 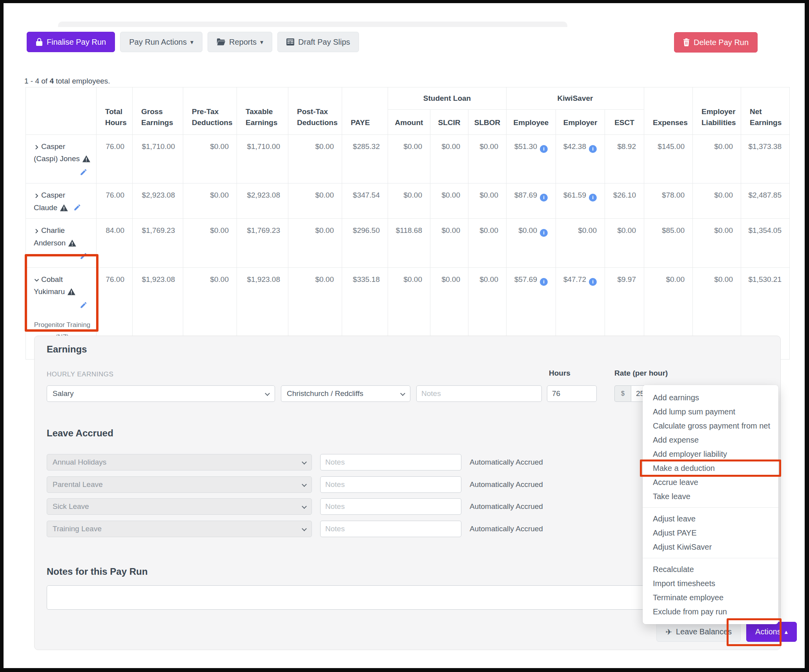 What do you see at coordinates (97, 572) in the screenshot?
I see `pay-run-notes-heading: Notes for this Pay Run` at bounding box center [97, 572].